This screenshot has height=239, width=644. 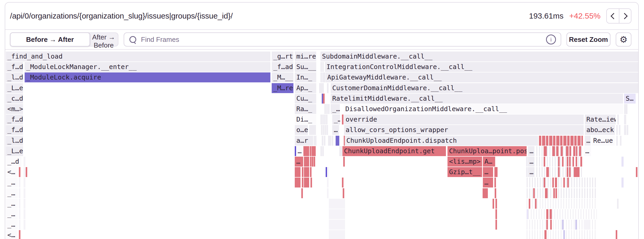 I want to click on frame-bar: Gzip…t__, so click(x=465, y=172).